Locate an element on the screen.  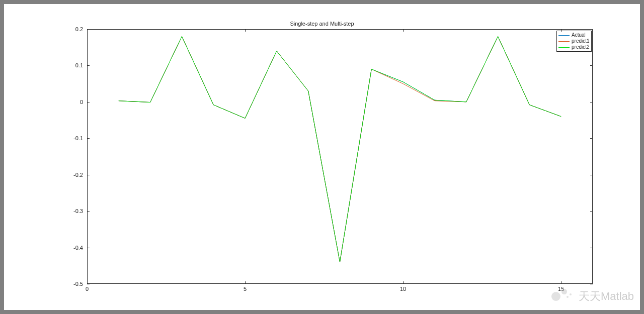
legend-label: predict1 is located at coordinates (581, 41).